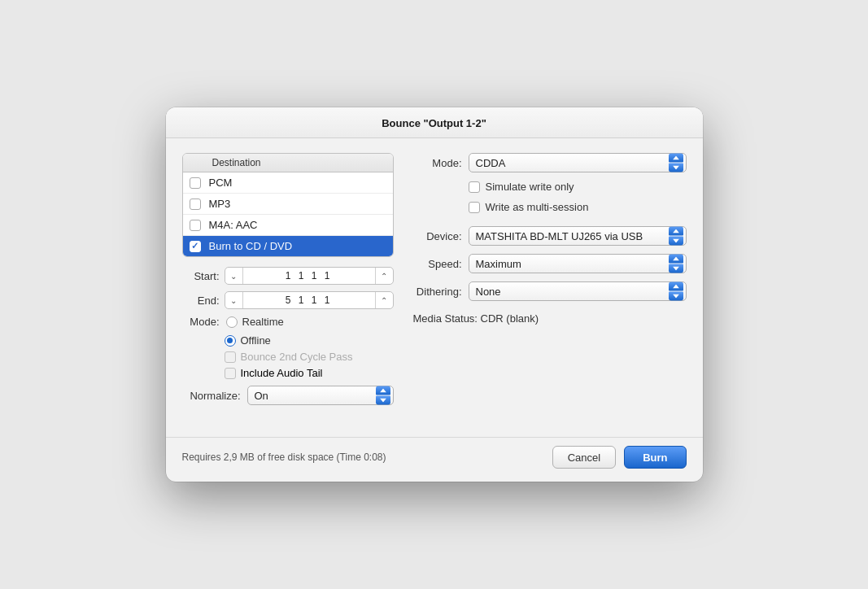 Image resolution: width=868 pixels, height=589 pixels. I want to click on multisession-label: Write as multi-session, so click(537, 207).